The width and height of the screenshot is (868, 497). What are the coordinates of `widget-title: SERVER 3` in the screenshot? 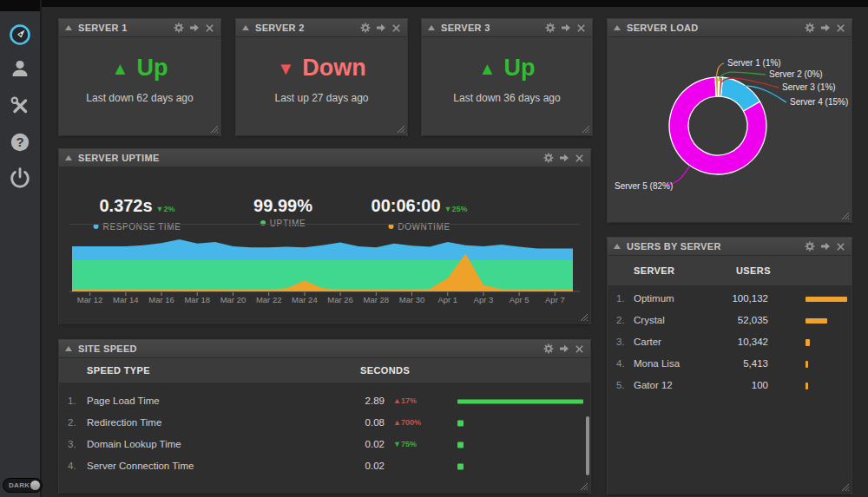 It's located at (465, 28).